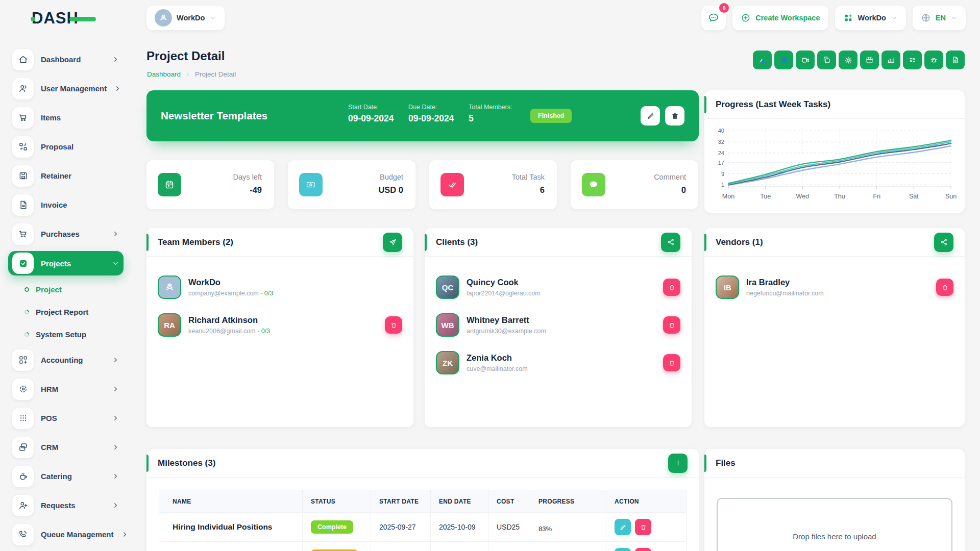 The width and height of the screenshot is (980, 551). Describe the element at coordinates (66, 205) in the screenshot. I see `sidebar-item-invoice: Invoice` at that location.